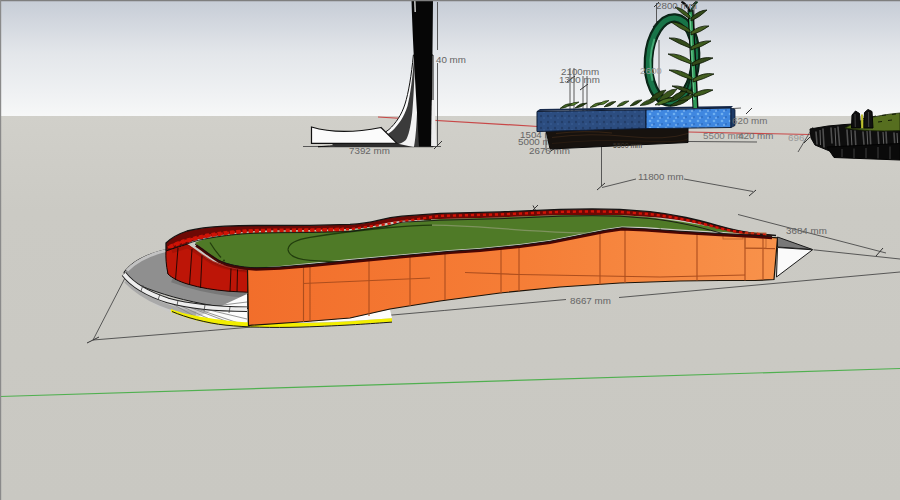  Describe the element at coordinates (370, 150) in the screenshot. I see `svg-text: 7392 mm` at that location.